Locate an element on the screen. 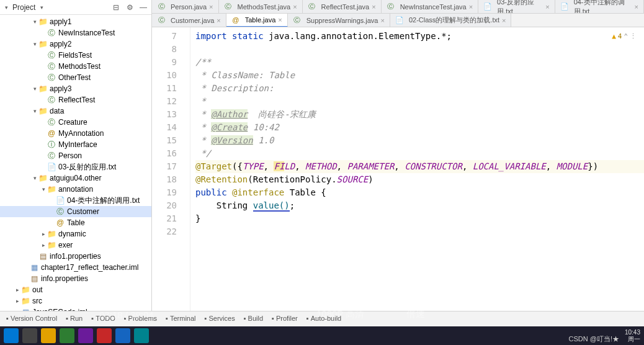  tool-window-tab: ▪Profiler is located at coordinates (285, 318).